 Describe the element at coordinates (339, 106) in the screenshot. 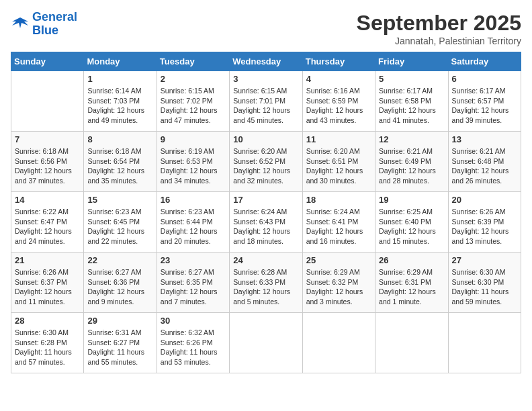

I see `day-info: Sunrise: 6:16 AMSunset: 6:59 PMDaylight:…` at that location.